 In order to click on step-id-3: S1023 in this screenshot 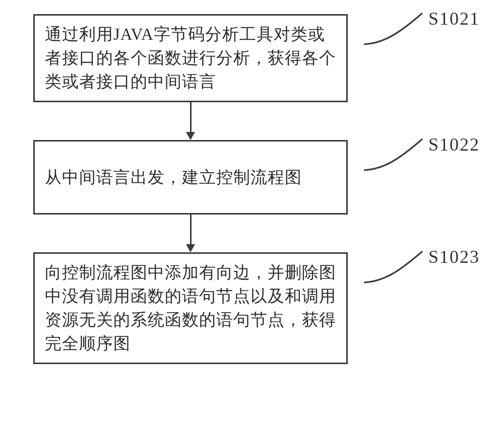, I will do `click(454, 257)`.